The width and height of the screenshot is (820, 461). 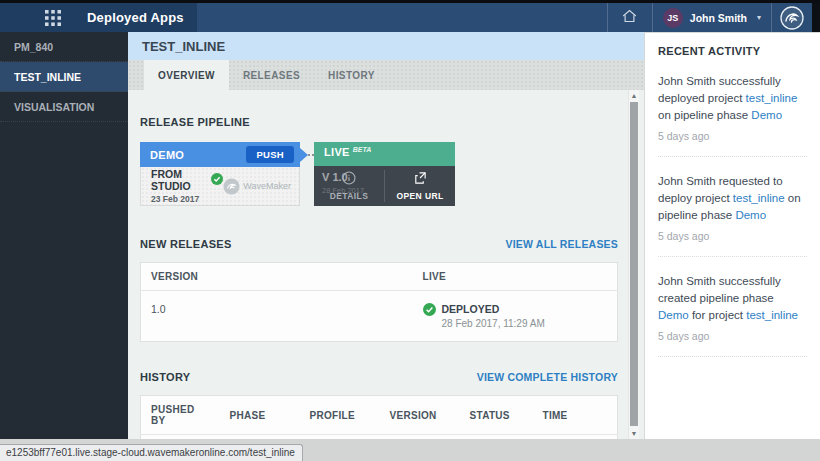 I want to click on user-menu: JS John Smith ▾, so click(x=712, y=18).